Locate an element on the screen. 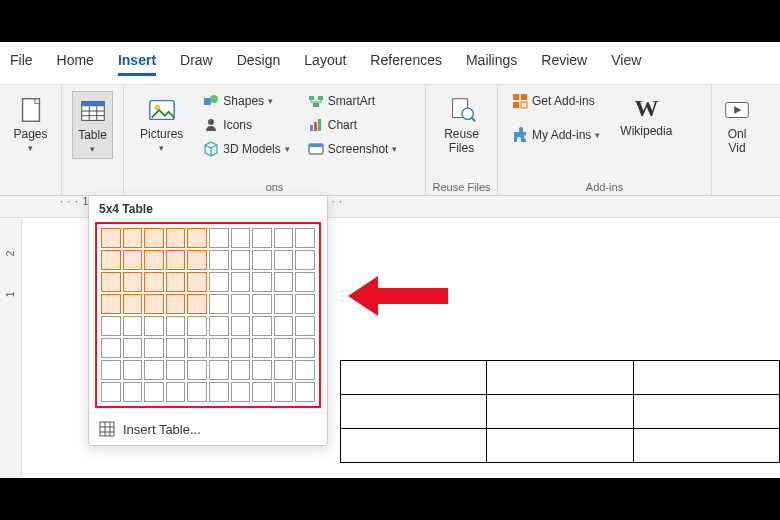  table-button: Table ▾ is located at coordinates (92, 125).